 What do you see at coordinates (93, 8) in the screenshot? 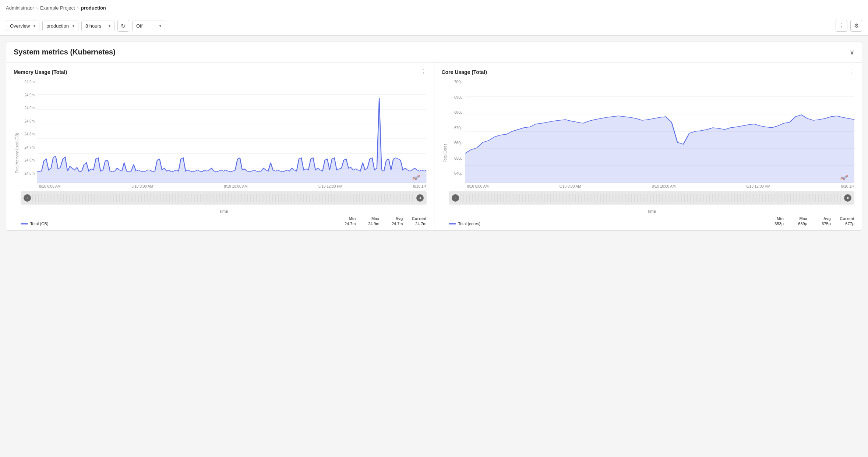
I see `breadcrumb-current: production` at bounding box center [93, 8].